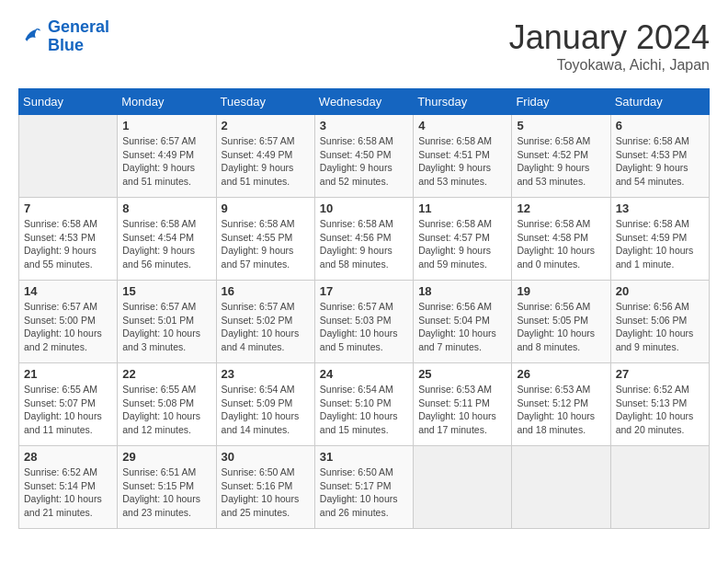 This screenshot has width=728, height=563. Describe the element at coordinates (166, 493) in the screenshot. I see `day-info: Sunrise: 6:51 AM Sunset: 5:15 PM Dayligh…` at that location.